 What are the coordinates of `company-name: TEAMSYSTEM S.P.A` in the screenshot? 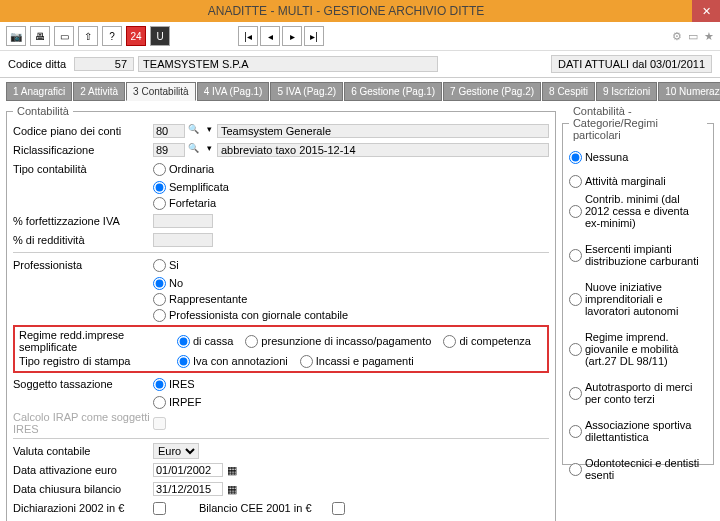 It's located at (288, 64).